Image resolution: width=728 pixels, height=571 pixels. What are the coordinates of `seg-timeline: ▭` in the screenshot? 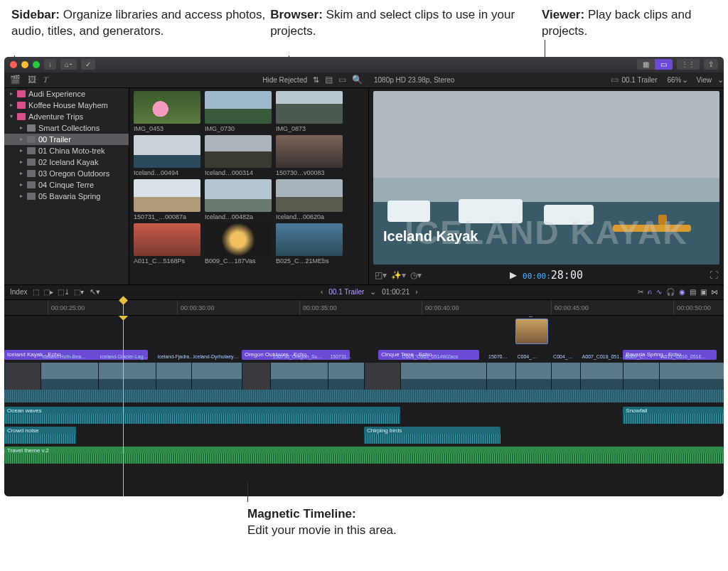 It's located at (664, 64).